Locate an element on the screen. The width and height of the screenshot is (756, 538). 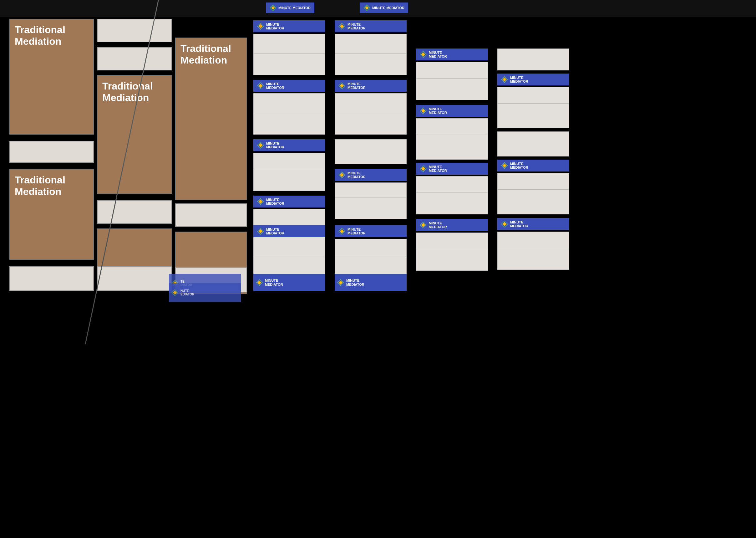
mm-text-r3c1: MINUTEMEDIATOR is located at coordinates (275, 145).